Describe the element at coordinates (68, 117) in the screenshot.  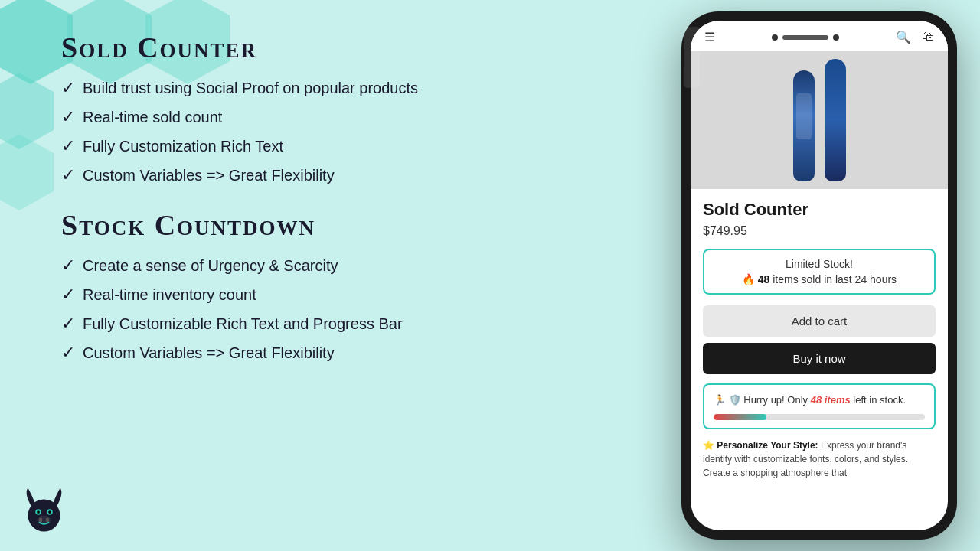
I see `check-icon-2: ✓` at that location.